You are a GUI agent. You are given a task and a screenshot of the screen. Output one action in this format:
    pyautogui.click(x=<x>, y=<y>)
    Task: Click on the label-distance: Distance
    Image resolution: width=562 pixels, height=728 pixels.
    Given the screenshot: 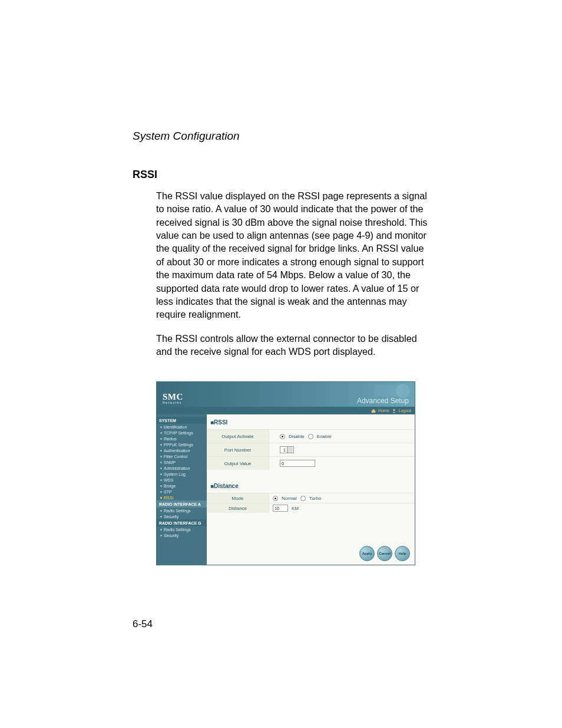 What is the action you would take?
    pyautogui.click(x=238, y=508)
    